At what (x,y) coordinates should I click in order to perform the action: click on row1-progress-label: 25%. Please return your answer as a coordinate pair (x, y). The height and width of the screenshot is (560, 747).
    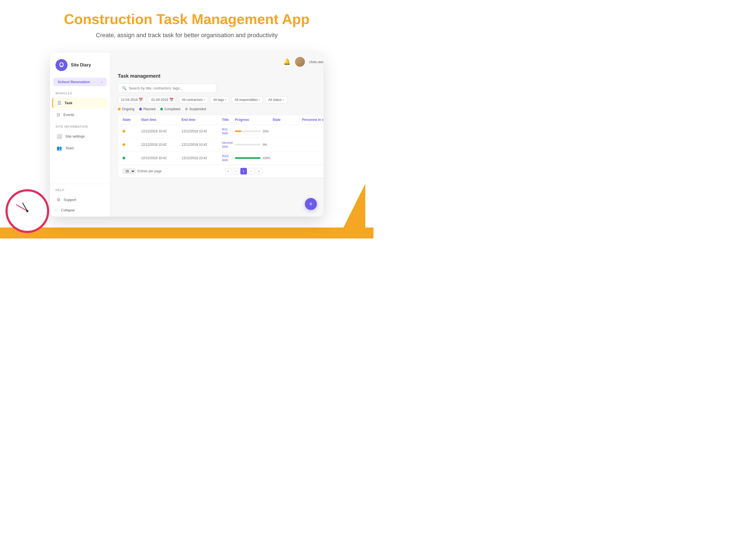
    Looking at the image, I should click on (267, 131).